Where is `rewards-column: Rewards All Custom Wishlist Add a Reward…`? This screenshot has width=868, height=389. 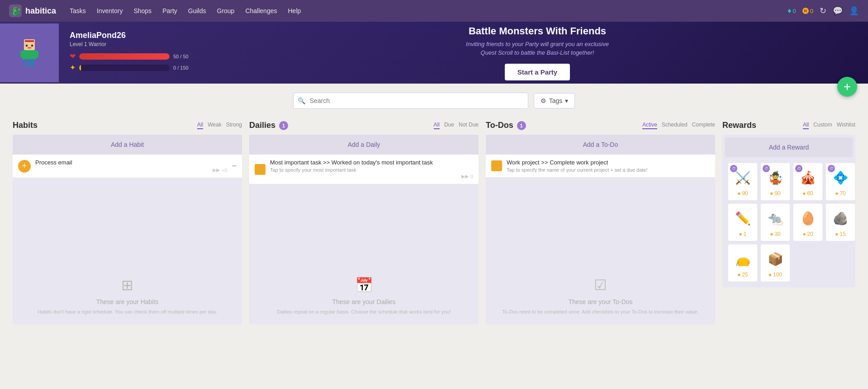
rewards-column: Rewards All Custom Wishlist Add a Reward… is located at coordinates (789, 226).